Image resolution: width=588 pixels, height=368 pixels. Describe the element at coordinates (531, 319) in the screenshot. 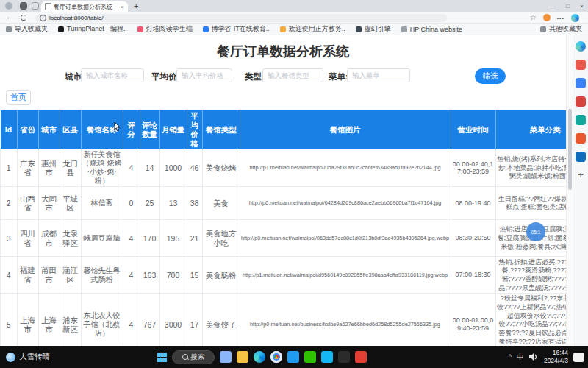

I see `table-cell: ?粉丝专属福利?;??东北大馅水饺??;??上新粥品??;热销;折扣;??超值双…` at that location.